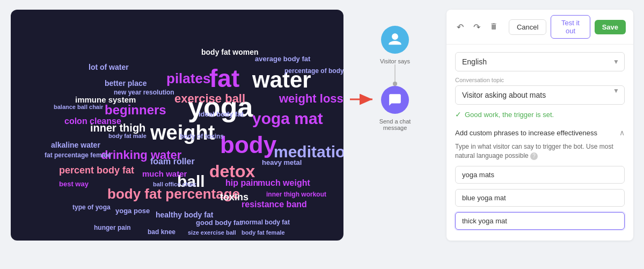 The height and width of the screenshot is (269, 644). What do you see at coordinates (528, 27) in the screenshot?
I see `cancel-button: Cancel` at bounding box center [528, 27].